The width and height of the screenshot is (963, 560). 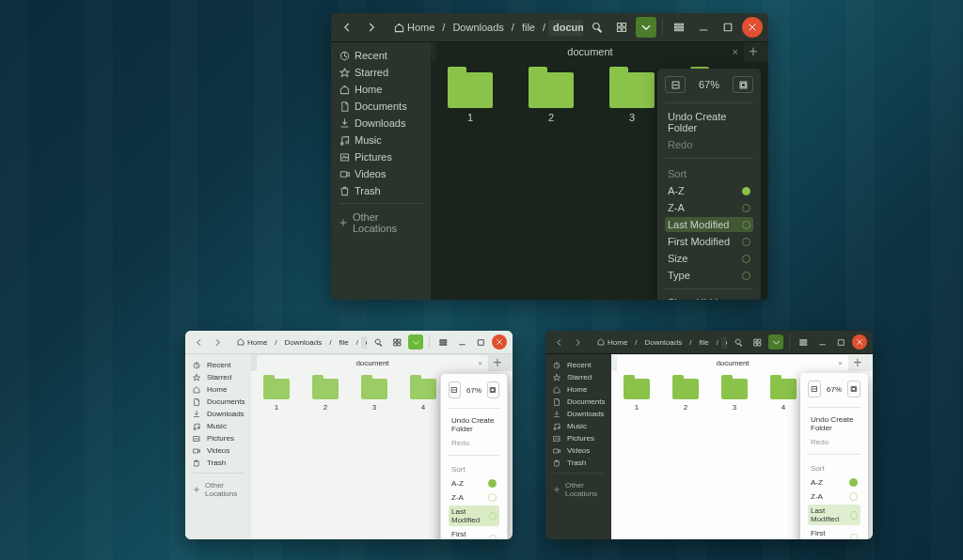 I want to click on folder-item: 1, so click(x=637, y=395).